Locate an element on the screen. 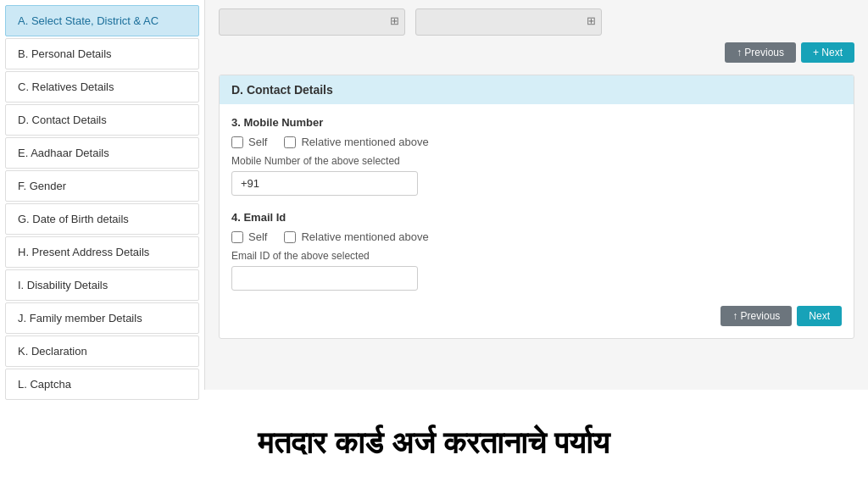 The width and height of the screenshot is (868, 488). email-sub-label: Email ID of the above selected is located at coordinates (537, 256).